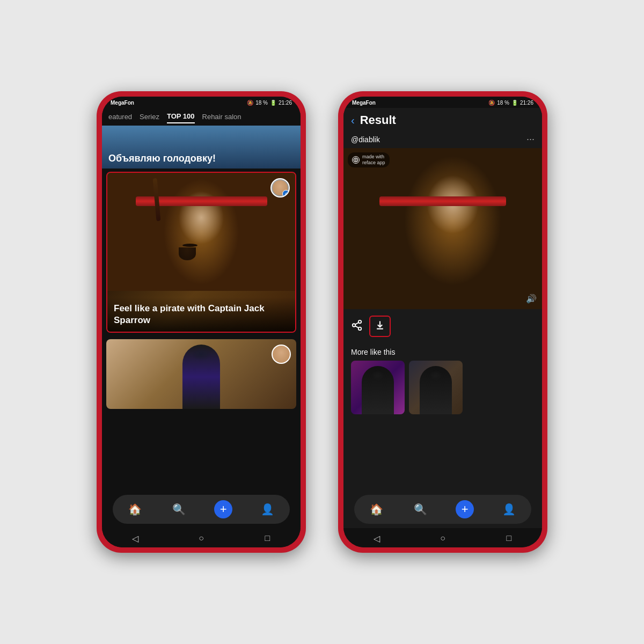  I want to click on more-like-section: More like this, so click(443, 380).